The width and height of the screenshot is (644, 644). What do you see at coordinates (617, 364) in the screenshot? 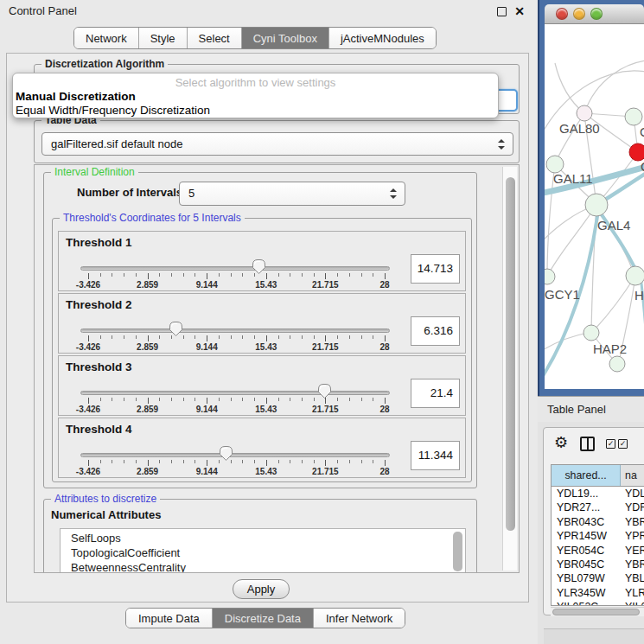
I see `network-node-b1` at bounding box center [617, 364].